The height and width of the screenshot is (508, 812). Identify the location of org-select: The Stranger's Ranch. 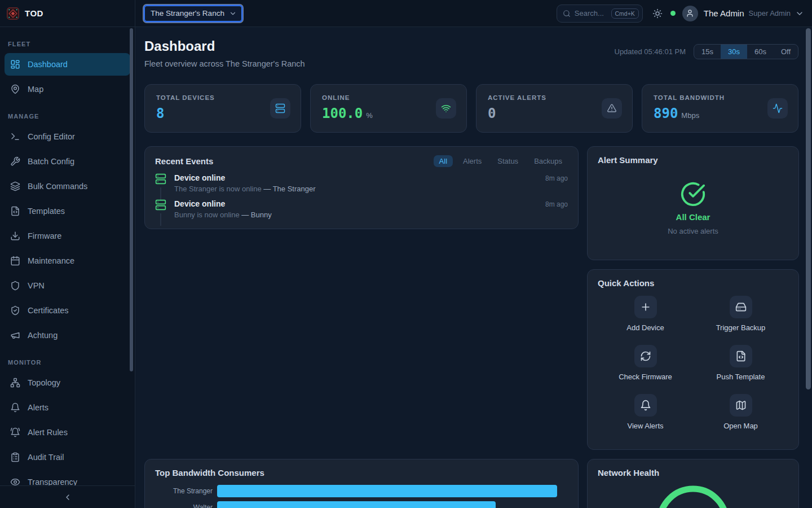
(193, 14).